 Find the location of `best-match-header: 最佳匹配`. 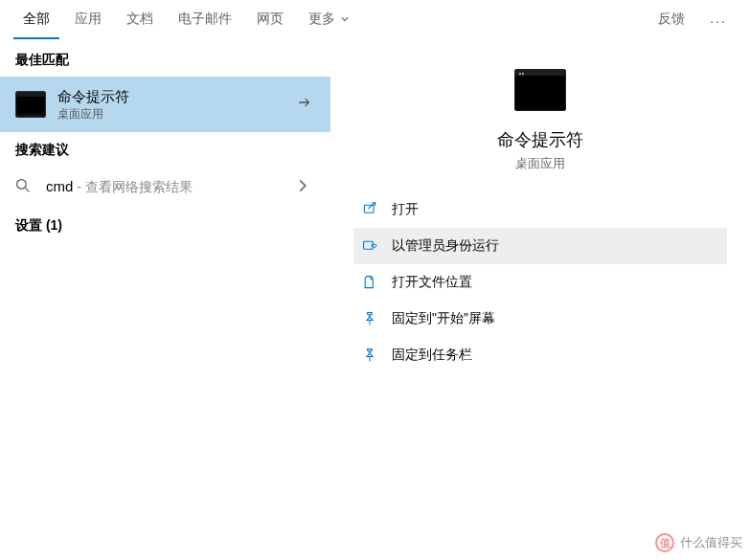

best-match-header: 最佳匹配 is located at coordinates (165, 59).